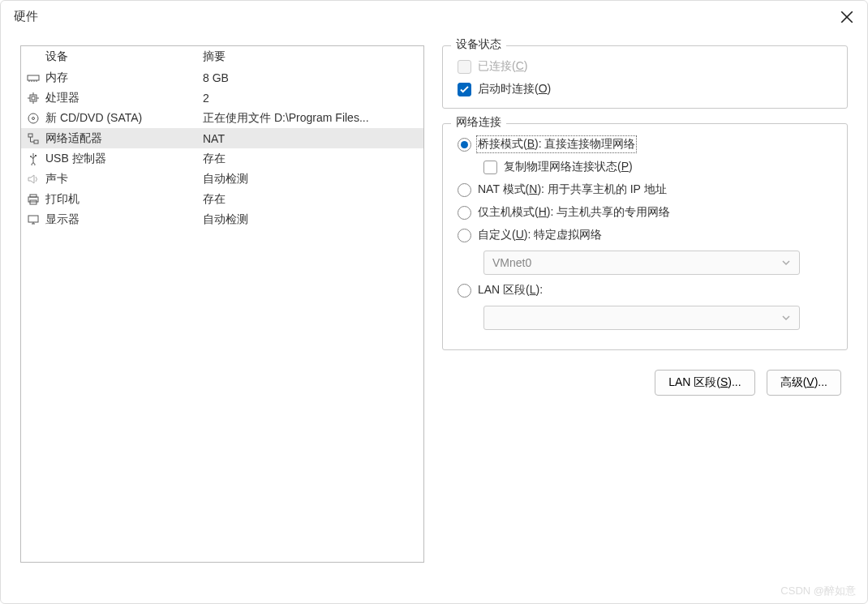 The height and width of the screenshot is (604, 868). I want to click on header-device: 设备, so click(124, 57).